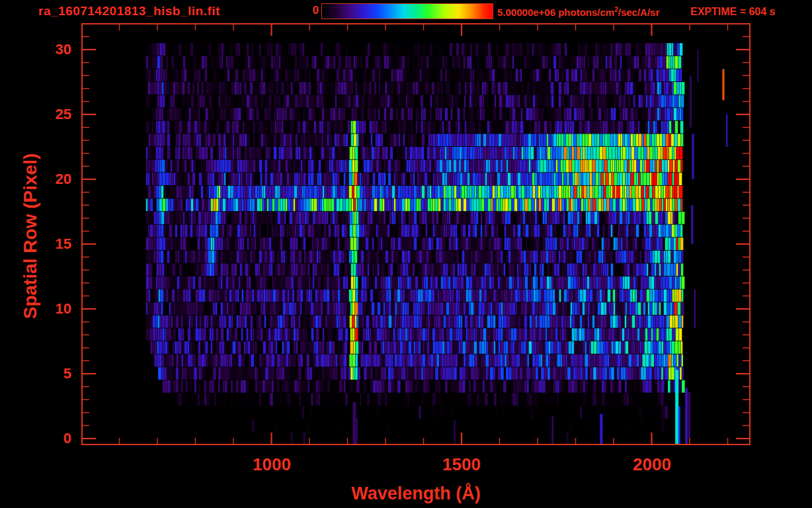 This screenshot has width=812, height=508. I want to click on colorbar-max-value: 5.00000e+06, so click(528, 12).